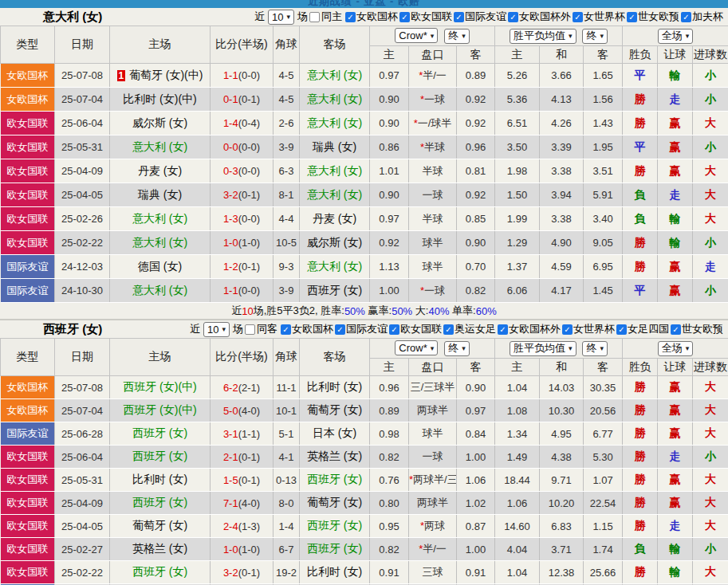 The height and width of the screenshot is (585, 728). What do you see at coordinates (517, 124) in the screenshot?
I see `avg-win-odds: 6.51` at bounding box center [517, 124].